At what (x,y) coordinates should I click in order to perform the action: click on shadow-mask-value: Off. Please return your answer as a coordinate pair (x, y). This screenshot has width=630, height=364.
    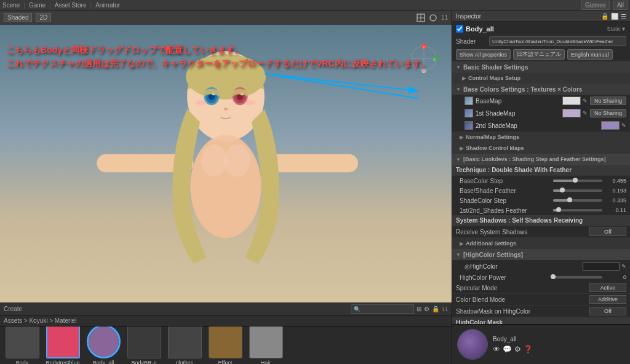
    Looking at the image, I should click on (608, 311).